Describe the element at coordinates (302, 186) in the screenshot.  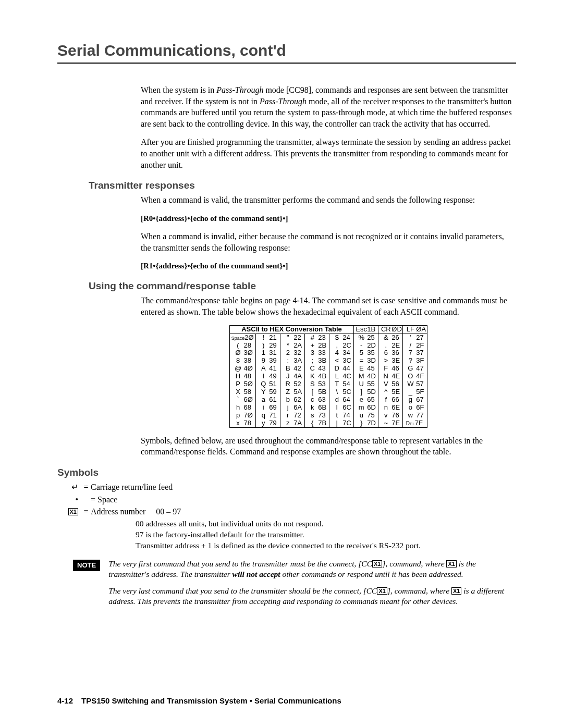
I see `heading-transmitter-responses: Transmitter responses` at that location.